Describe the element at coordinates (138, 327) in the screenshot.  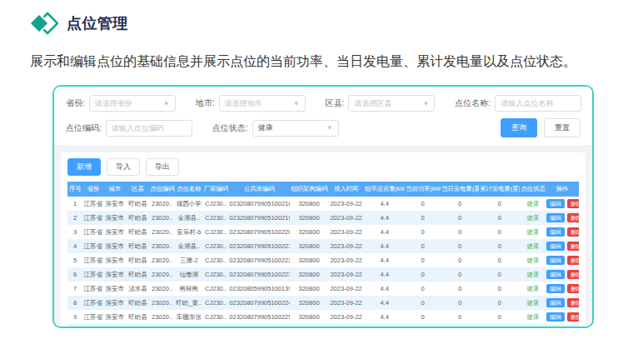
I see `table-cell: 淮阴县` at that location.